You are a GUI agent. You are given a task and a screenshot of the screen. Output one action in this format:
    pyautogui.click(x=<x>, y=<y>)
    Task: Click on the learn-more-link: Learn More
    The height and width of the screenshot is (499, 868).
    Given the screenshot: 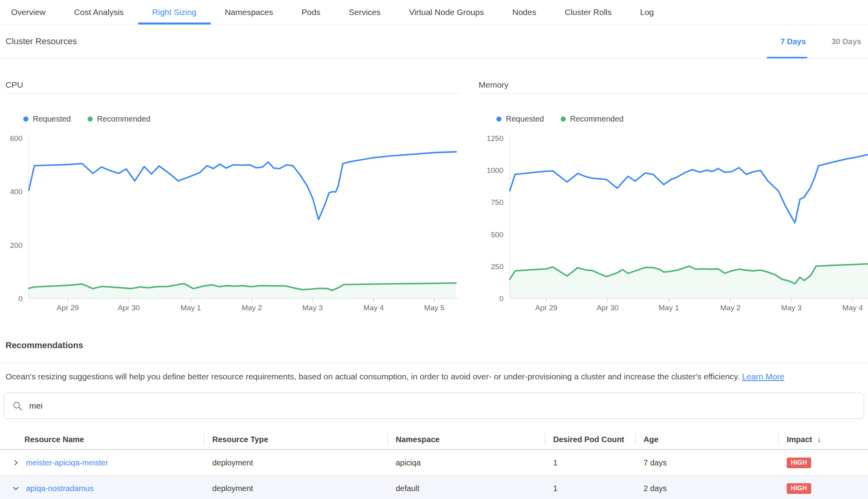 What is the action you would take?
    pyautogui.click(x=763, y=377)
    